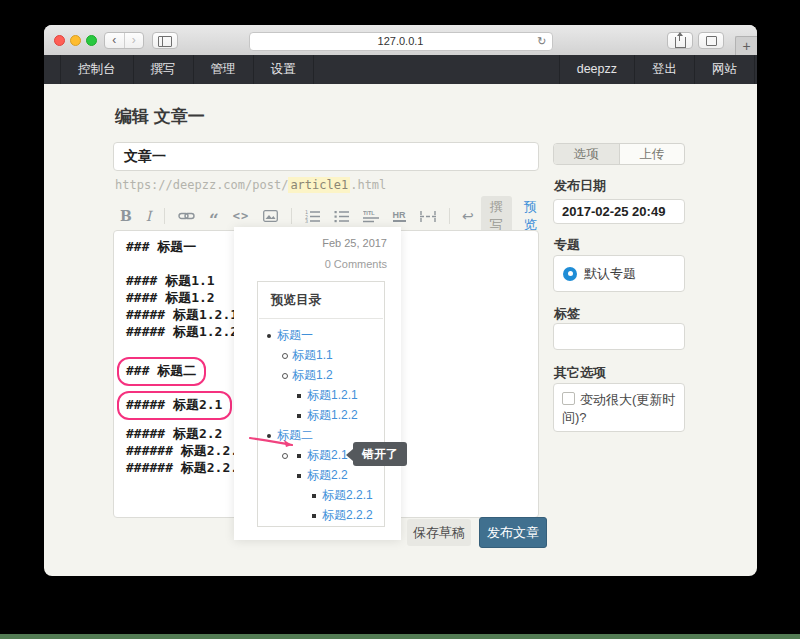 The width and height of the screenshot is (800, 639). I want to click on major-change-label: 变动很大(更新时间)?, so click(618, 408).